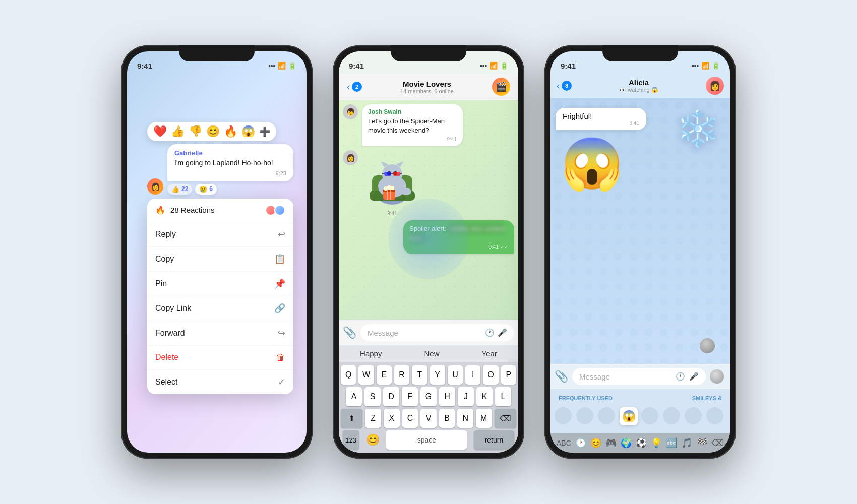  Describe the element at coordinates (656, 443) in the screenshot. I see `ekb-light: 💡` at that location.